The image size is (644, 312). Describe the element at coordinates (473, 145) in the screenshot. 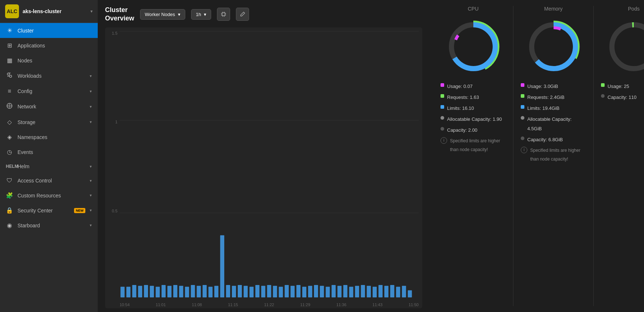

I see `cpu-warning: i Specified limits are higher than node …` at that location.